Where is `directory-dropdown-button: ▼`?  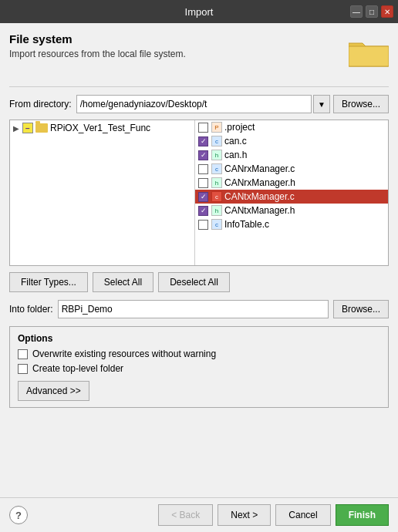 directory-dropdown-button: ▼ is located at coordinates (322, 104).